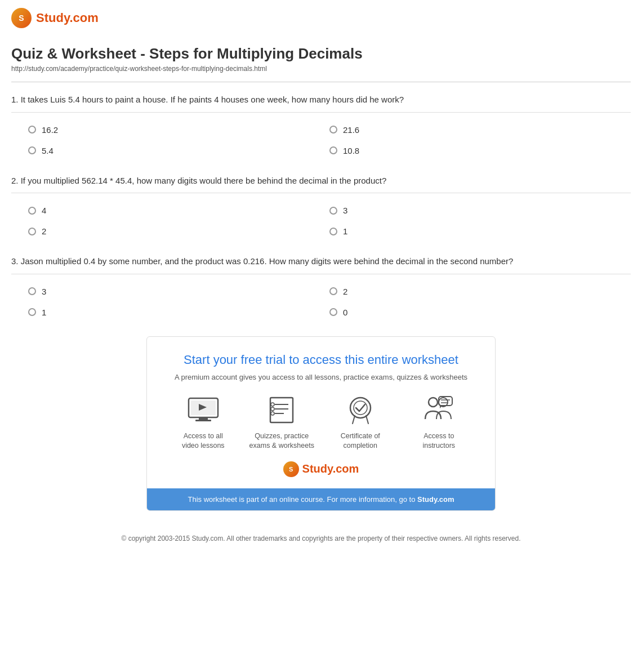 The image size is (642, 672). I want to click on answer-q2a2: 3, so click(480, 211).